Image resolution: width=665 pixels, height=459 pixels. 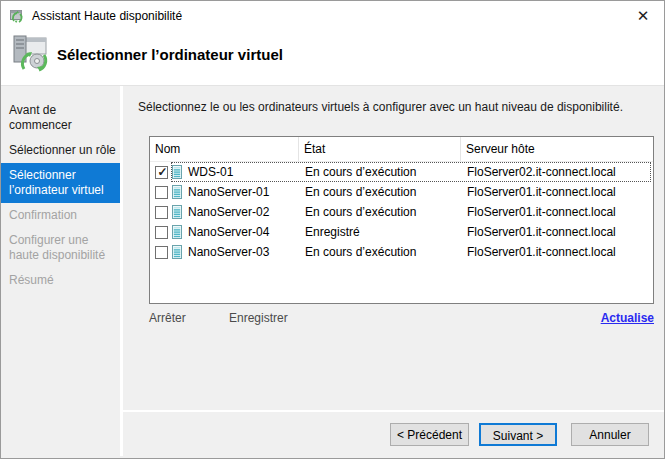 What do you see at coordinates (332, 58) in the screenshot?
I see `wizard-header: Sélectionner l’ordinateur virtuel` at bounding box center [332, 58].